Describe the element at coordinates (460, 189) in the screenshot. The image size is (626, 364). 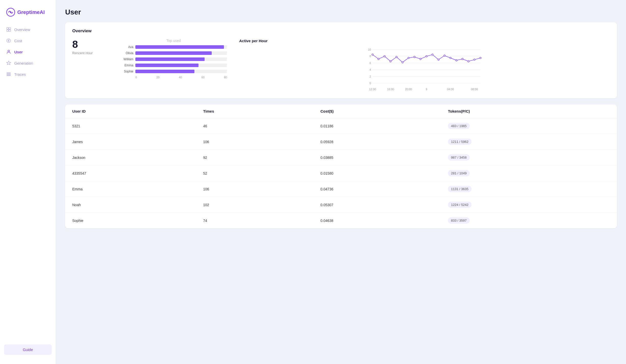
I see `token-badge: 1131 / 3635` at that location.